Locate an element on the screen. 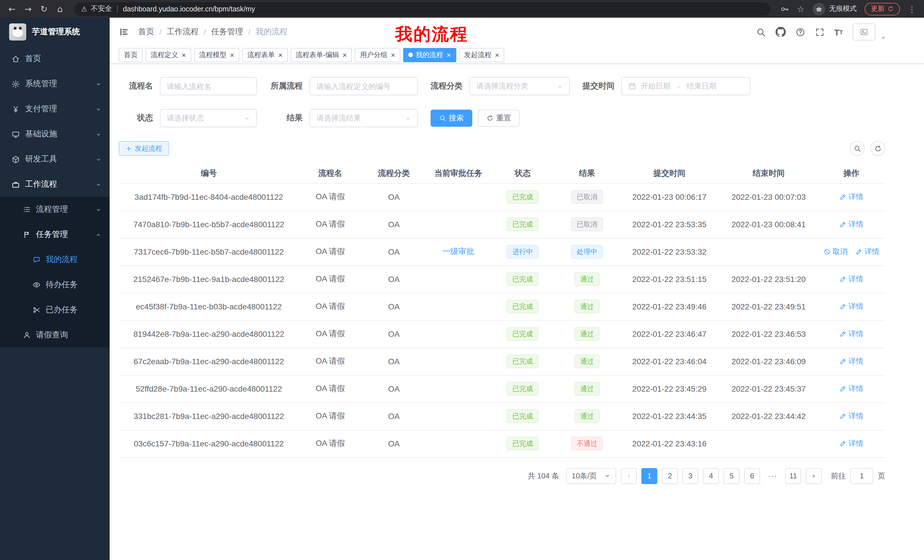 The width and height of the screenshot is (924, 560). avatar-caret-icon is located at coordinates (884, 37).